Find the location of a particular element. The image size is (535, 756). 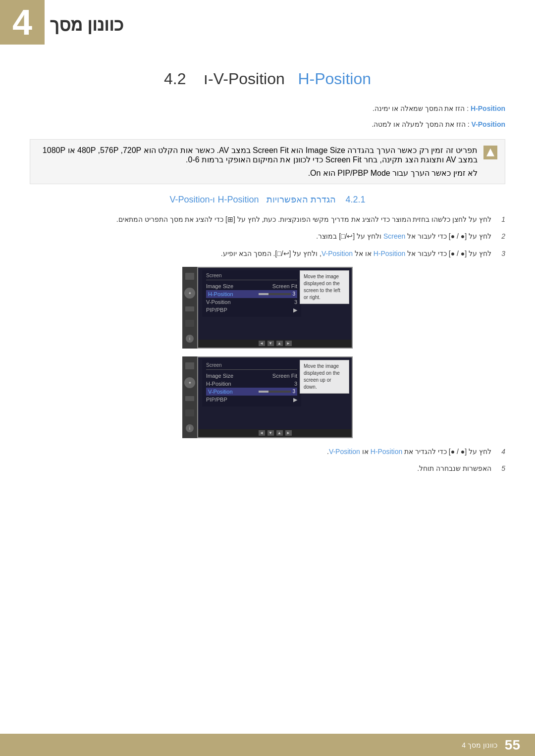

osd-val-vpos-2: 3 is located at coordinates (294, 391).